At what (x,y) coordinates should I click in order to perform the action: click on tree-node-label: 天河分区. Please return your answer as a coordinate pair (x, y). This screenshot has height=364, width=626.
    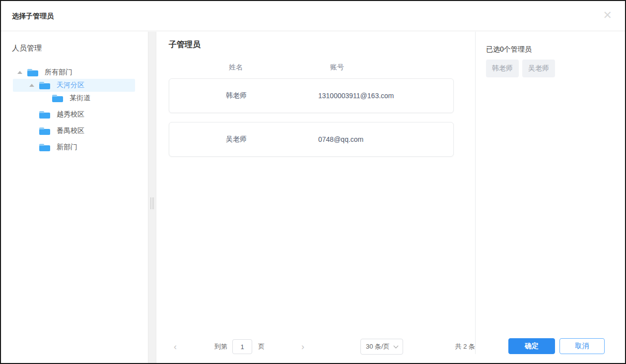
    Looking at the image, I should click on (70, 85).